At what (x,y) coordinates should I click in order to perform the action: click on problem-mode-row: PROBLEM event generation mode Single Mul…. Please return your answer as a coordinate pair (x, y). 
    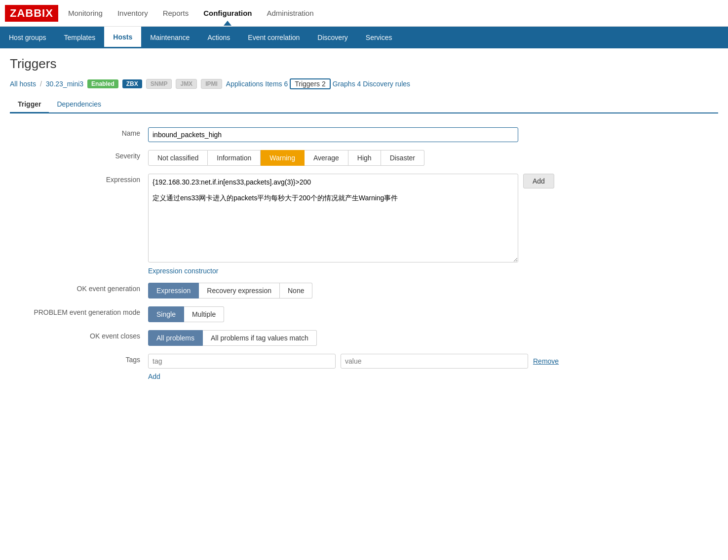
    Looking at the image, I should click on (364, 314).